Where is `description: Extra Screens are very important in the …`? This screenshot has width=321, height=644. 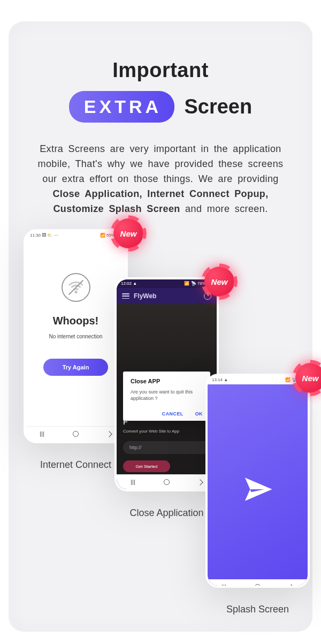 description: Extra Screens are very important in the … is located at coordinates (160, 179).